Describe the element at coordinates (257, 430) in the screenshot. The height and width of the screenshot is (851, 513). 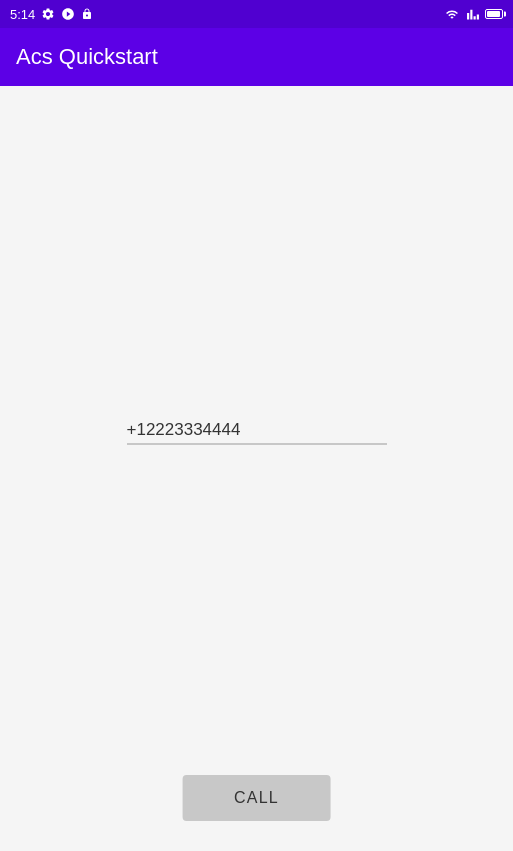
I see `phone-input` at that location.